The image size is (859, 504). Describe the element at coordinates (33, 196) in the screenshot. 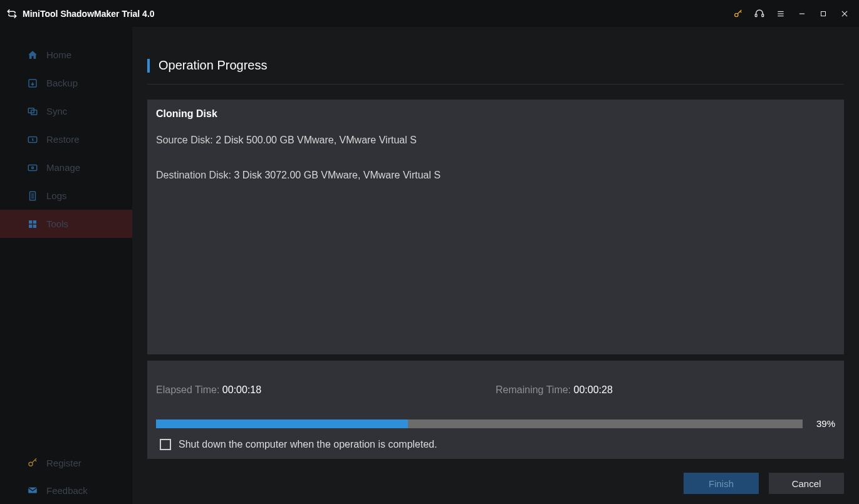

I see `logs-icon` at that location.